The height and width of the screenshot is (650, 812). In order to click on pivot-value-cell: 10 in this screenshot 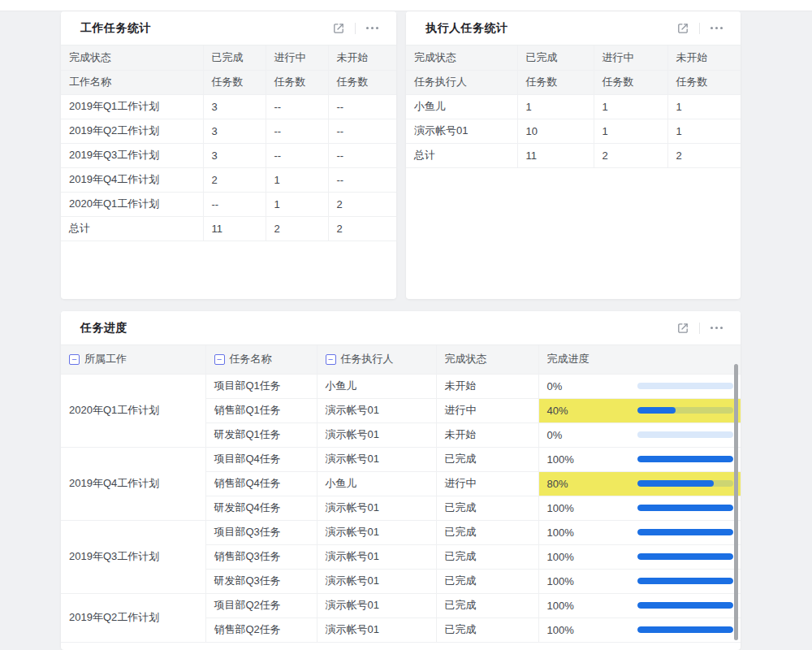, I will do `click(555, 131)`.